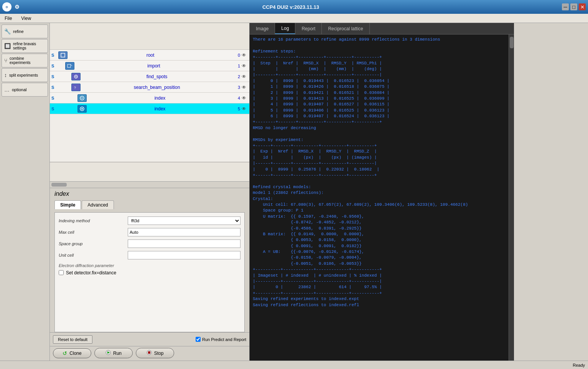  I want to click on indexing-method-label: Indexing method, so click(93, 221).